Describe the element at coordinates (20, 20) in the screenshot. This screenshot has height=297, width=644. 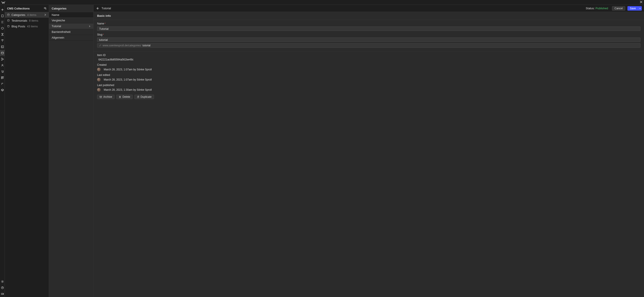
I see `collection-name: Testimonials` at that location.